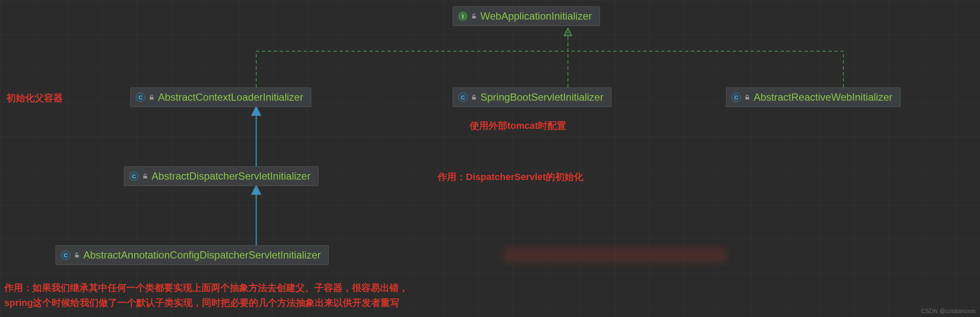  I want to click on node-web-application-initializer: I WebApplicationInitializer, so click(526, 16).